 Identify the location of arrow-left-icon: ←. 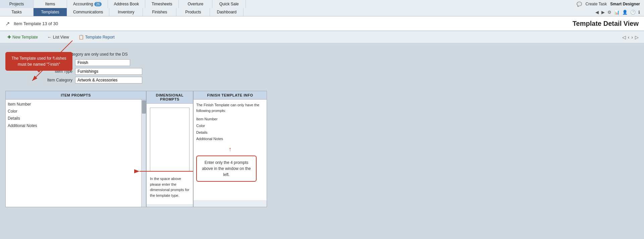
(50, 37).